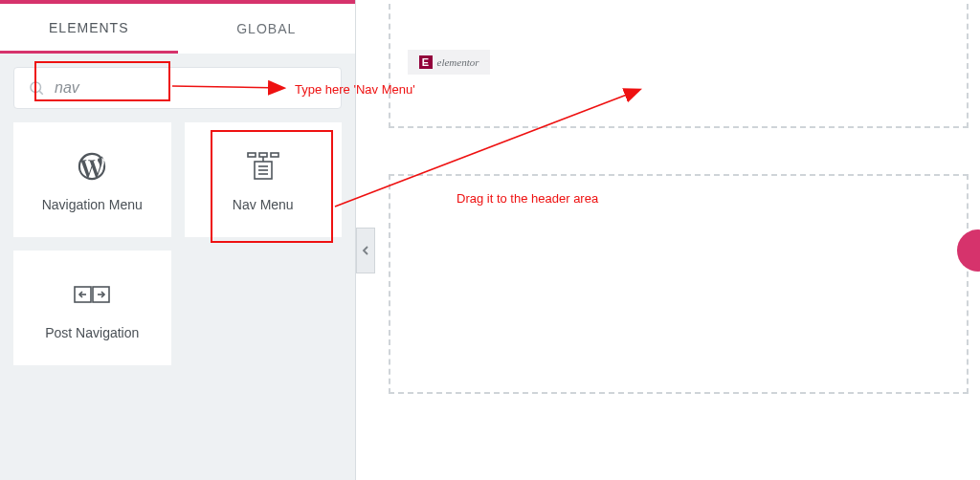  Describe the element at coordinates (264, 180) in the screenshot. I see `widget-nav-menu: Nav Menu` at that location.